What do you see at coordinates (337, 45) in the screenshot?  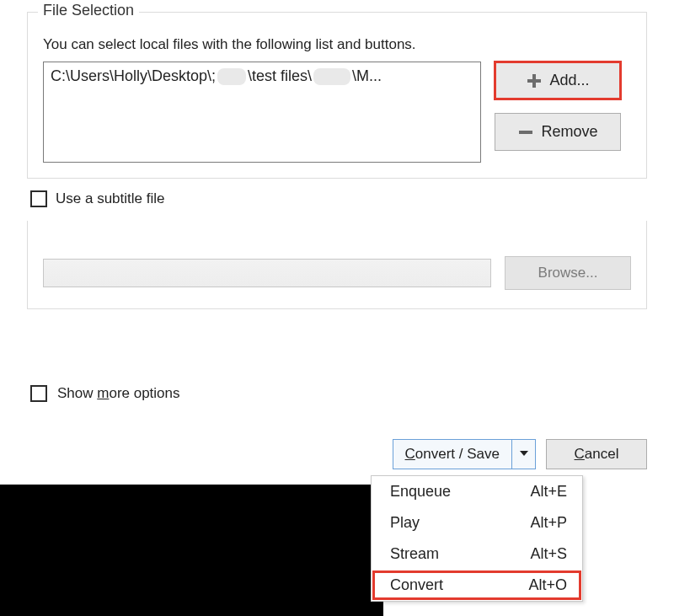 I see `file-selection-desc: You can select local files with the foll…` at bounding box center [337, 45].